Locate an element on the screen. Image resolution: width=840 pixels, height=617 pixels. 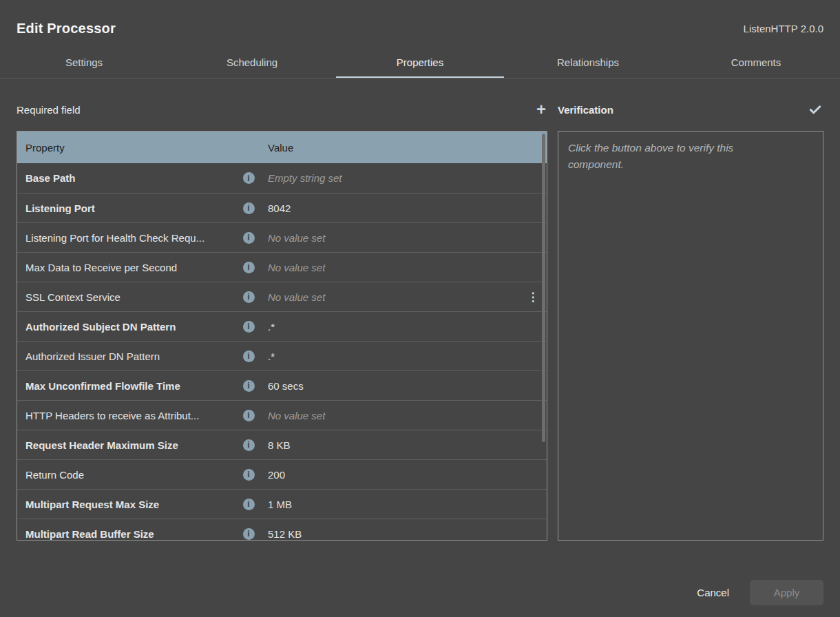
table-row: Listening Port for Health Check Requ...i… is located at coordinates (282, 237).